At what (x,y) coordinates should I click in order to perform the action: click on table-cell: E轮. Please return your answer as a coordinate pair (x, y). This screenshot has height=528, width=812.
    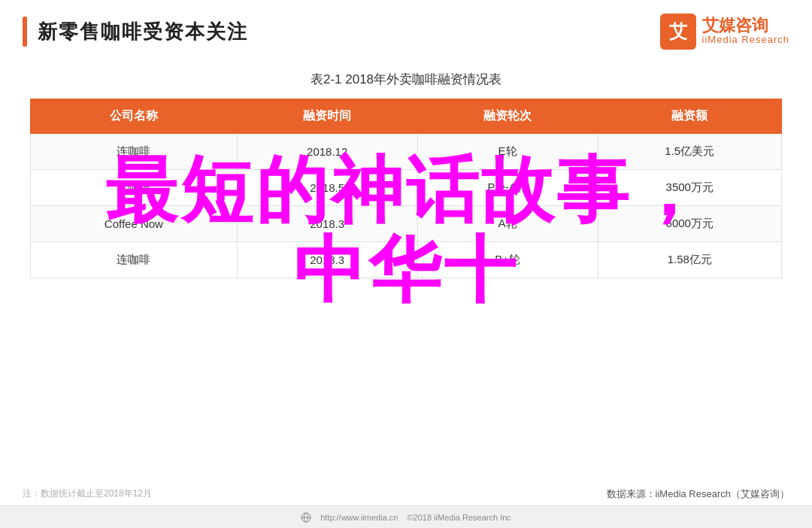
    Looking at the image, I should click on (508, 152).